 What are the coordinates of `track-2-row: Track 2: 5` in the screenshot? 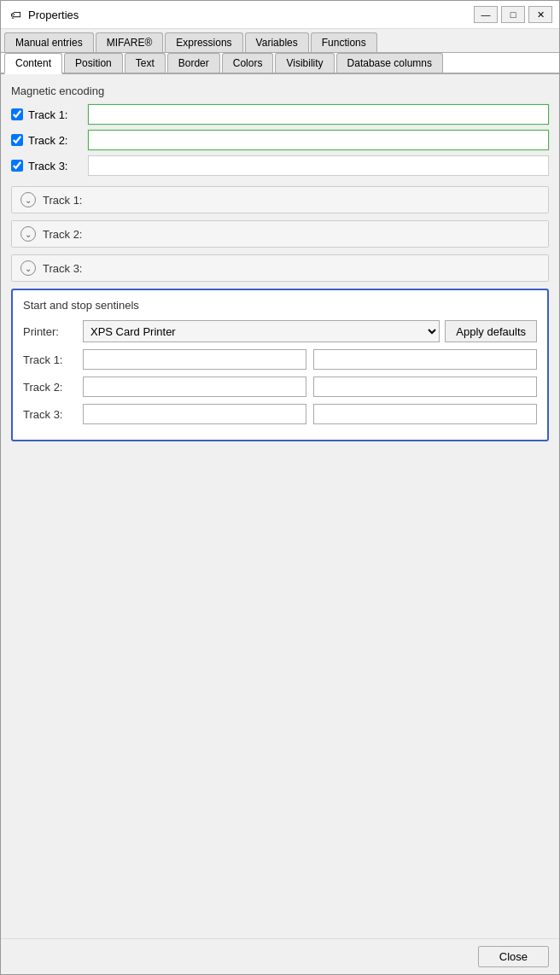 It's located at (280, 140).